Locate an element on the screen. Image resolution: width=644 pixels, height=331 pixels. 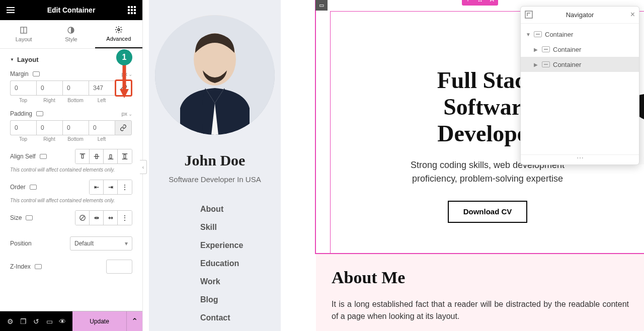
tab-advanced-label: Advanced is located at coordinates (119, 39).